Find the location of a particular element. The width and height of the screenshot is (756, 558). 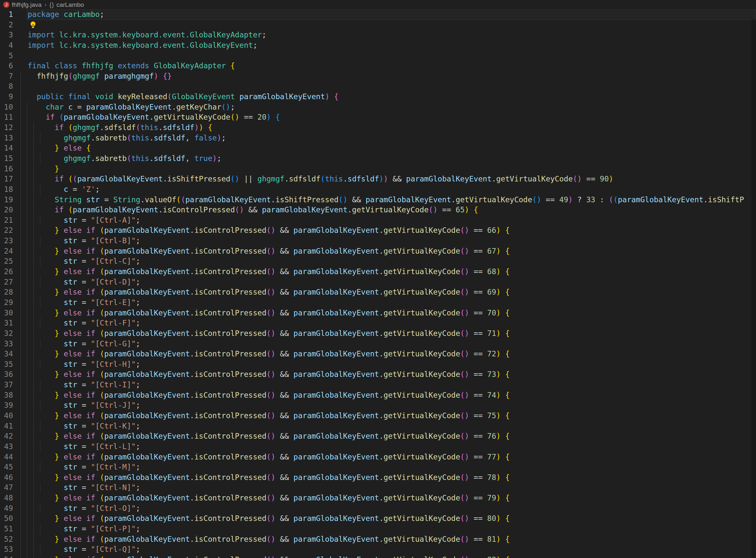

code-line: 32 } else if (paramGlobalKeyEvent.isCont… is located at coordinates (378, 334).